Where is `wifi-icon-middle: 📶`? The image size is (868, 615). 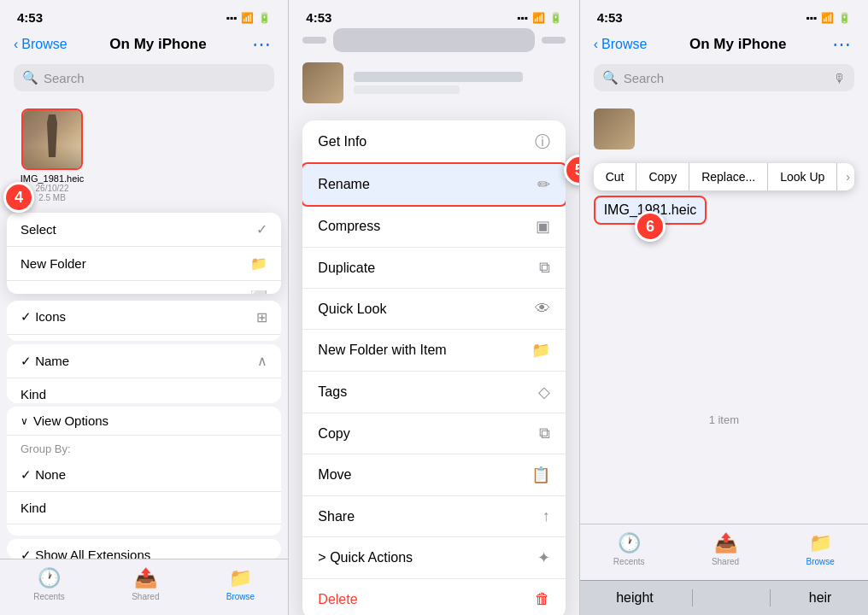 wifi-icon-middle: 📶 is located at coordinates (538, 18).